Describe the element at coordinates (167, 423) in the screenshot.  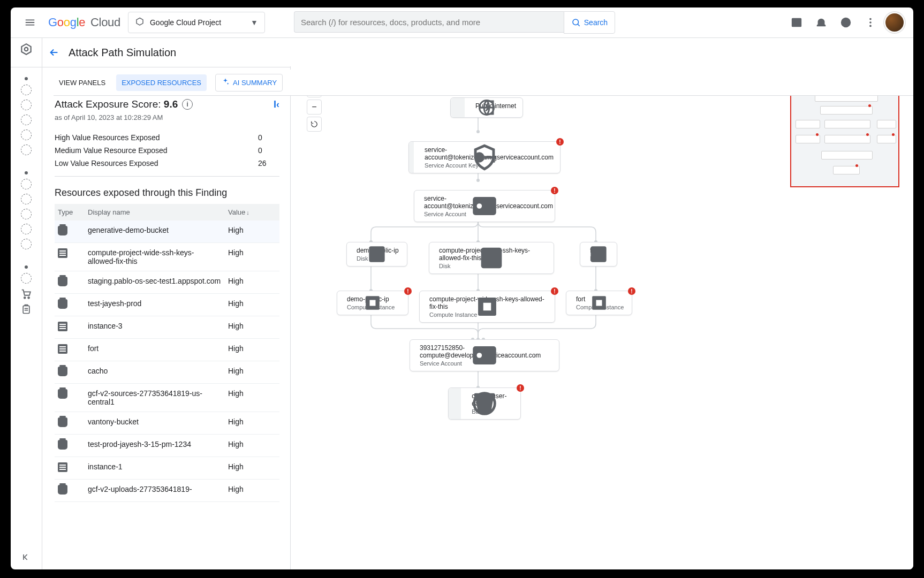
I see `table-row: vantony-bucket High` at that location.